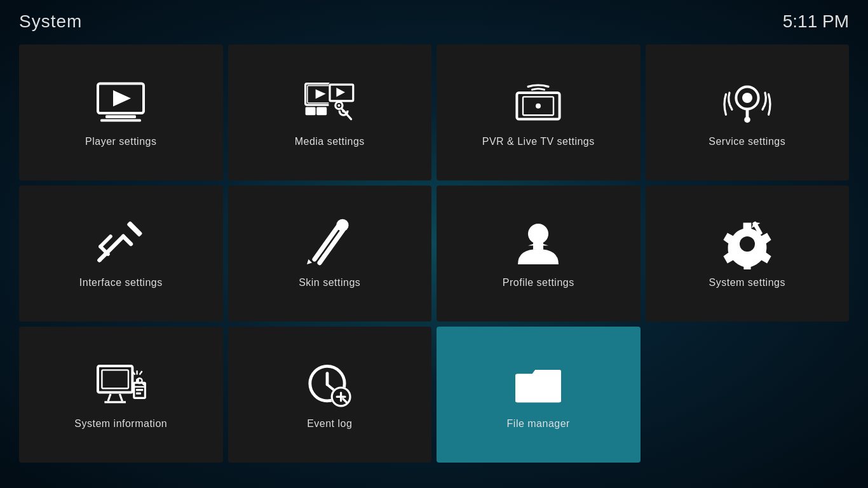 Image resolution: width=868 pixels, height=488 pixels. What do you see at coordinates (51, 22) in the screenshot?
I see `page-title: System` at bounding box center [51, 22].